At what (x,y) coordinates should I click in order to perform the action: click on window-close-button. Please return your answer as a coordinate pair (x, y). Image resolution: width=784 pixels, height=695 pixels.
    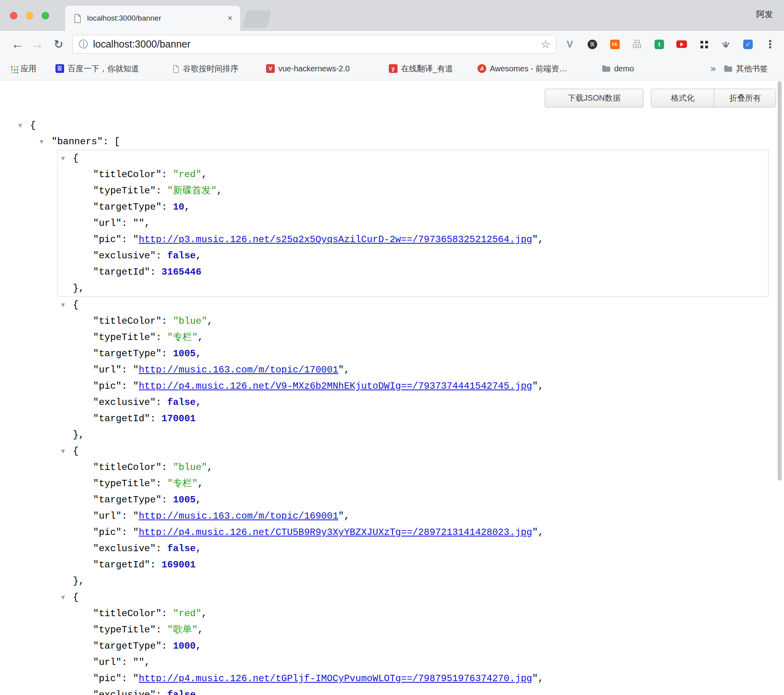
    Looking at the image, I should click on (13, 16).